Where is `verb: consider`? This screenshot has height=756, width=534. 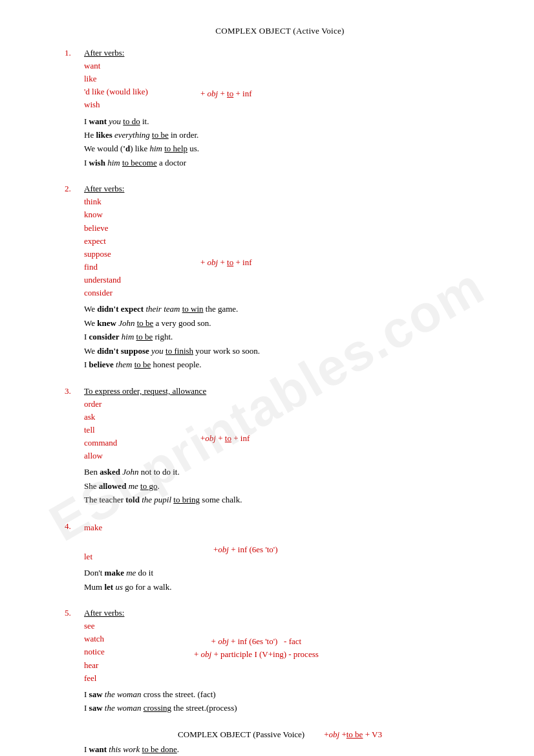 verb: consider is located at coordinates (123, 293).